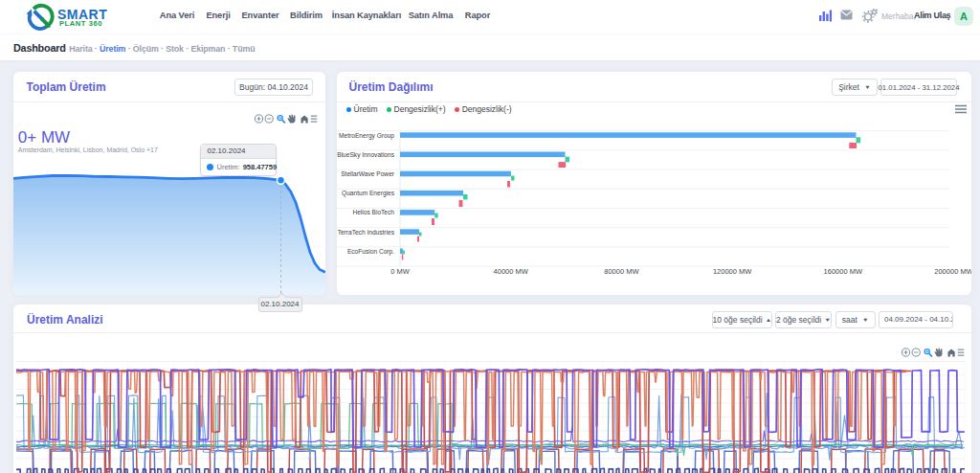 The width and height of the screenshot is (980, 473). I want to click on svg-text: StellarWave Power, so click(368, 174).